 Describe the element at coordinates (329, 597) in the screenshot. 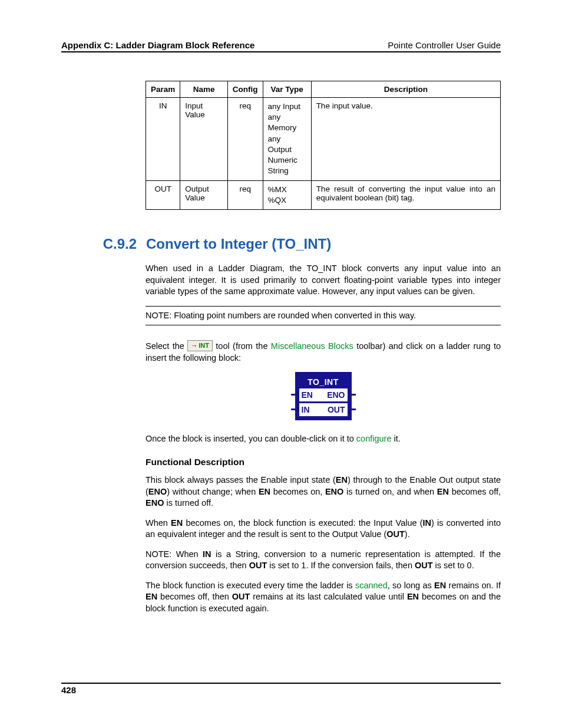

I see `text: remains at its last calculated value unt…` at that location.